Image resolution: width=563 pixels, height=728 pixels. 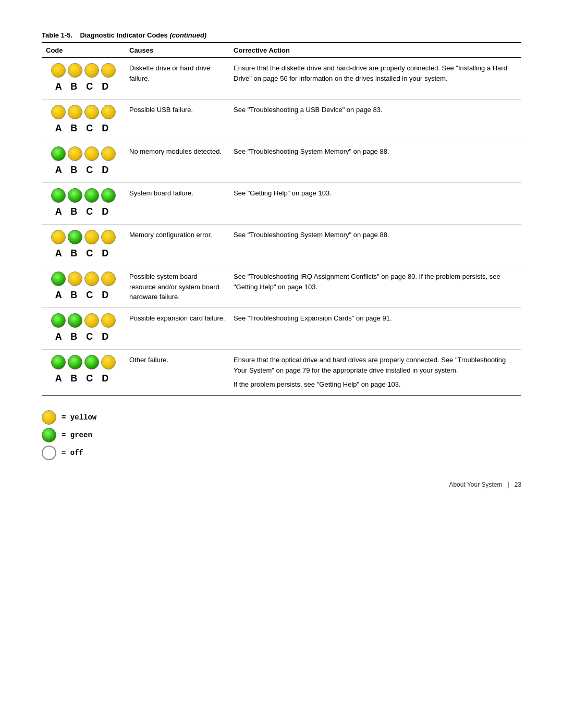 I want to click on footer-text: About Your System, so click(x=475, y=485).